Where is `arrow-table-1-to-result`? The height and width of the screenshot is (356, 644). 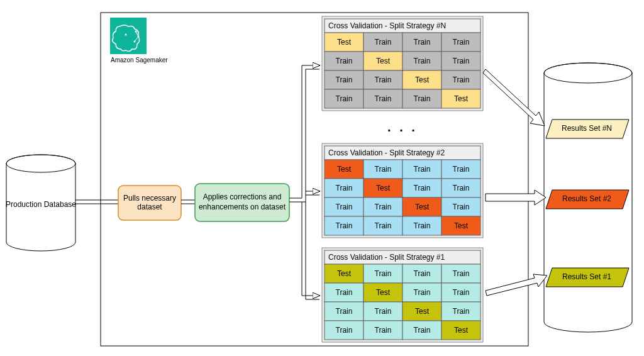 arrow-table-1-to-result is located at coordinates (516, 285).